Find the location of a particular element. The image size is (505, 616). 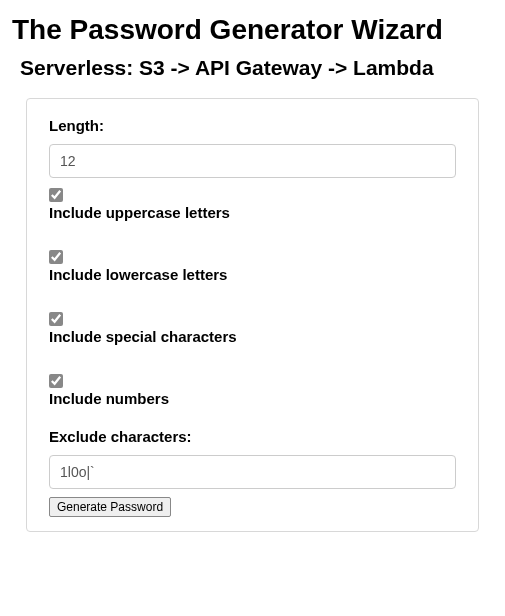

lowercase-row: Include lowercase letters is located at coordinates (252, 267).